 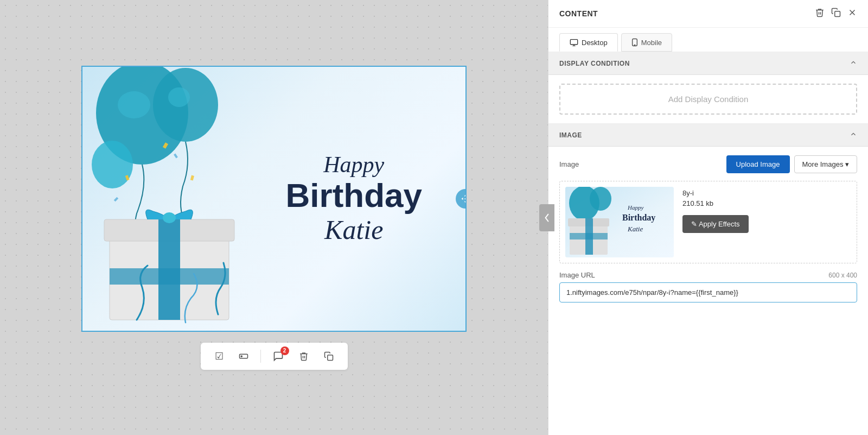 What do you see at coordinates (852, 14) in the screenshot?
I see `header-close-icon` at bounding box center [852, 14].